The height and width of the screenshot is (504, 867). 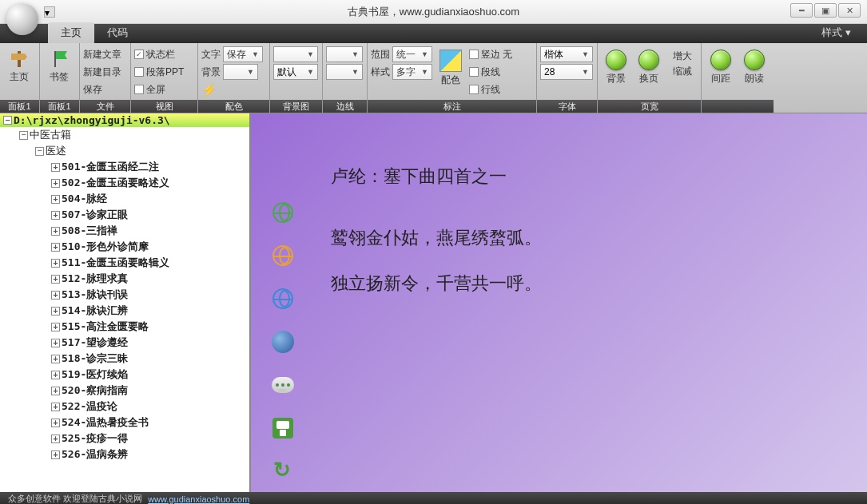 I want to click on tree-item: +515-高注金匮要略, so click(x=125, y=327).